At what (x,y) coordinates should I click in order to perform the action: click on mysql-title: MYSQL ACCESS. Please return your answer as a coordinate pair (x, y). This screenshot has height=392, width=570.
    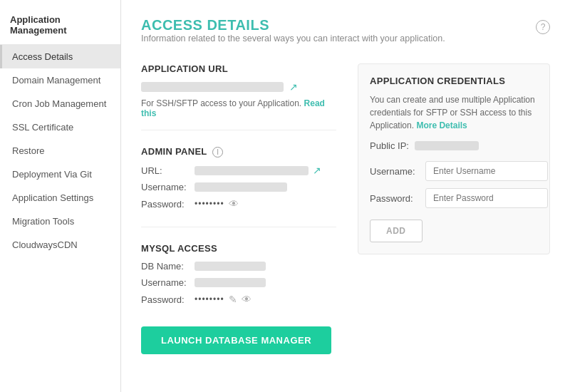
    Looking at the image, I should click on (239, 248).